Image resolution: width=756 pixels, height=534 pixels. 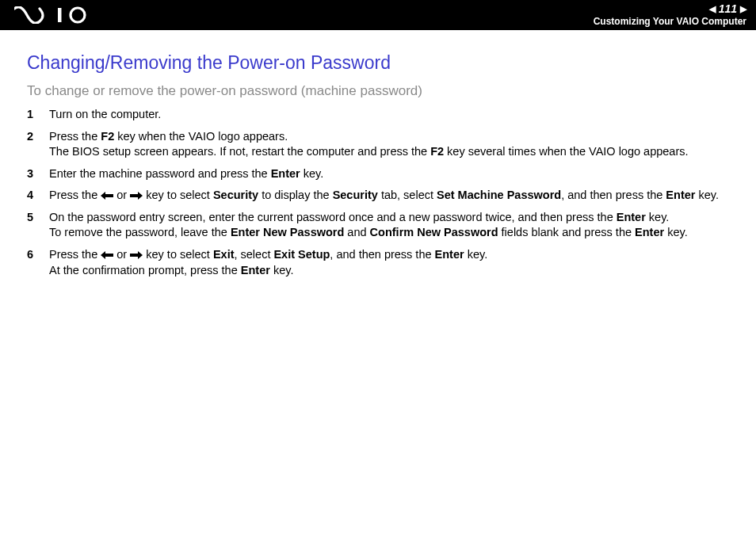 I want to click on step-body: Enter the machine password and press the…, so click(x=389, y=174).